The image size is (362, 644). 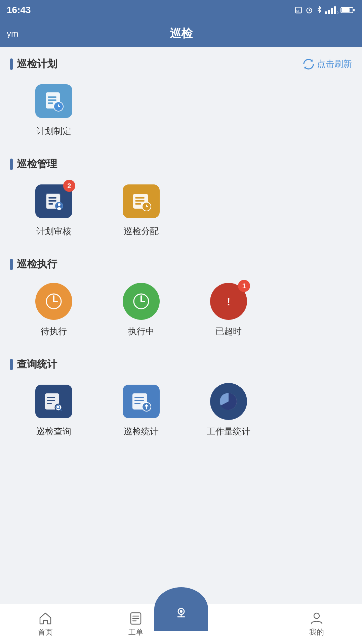 What do you see at coordinates (332, 10) in the screenshot?
I see `signal-icon: 5G` at bounding box center [332, 10].